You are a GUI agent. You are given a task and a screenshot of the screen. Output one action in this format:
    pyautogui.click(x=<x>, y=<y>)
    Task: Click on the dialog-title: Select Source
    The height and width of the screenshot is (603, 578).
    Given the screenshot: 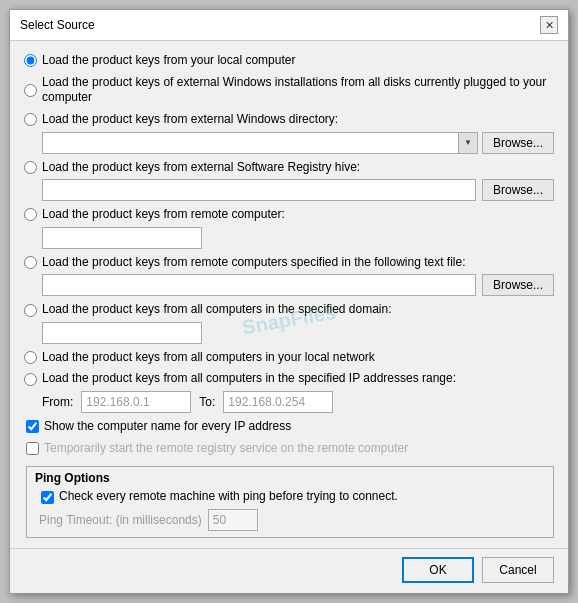 What is the action you would take?
    pyautogui.click(x=58, y=25)
    